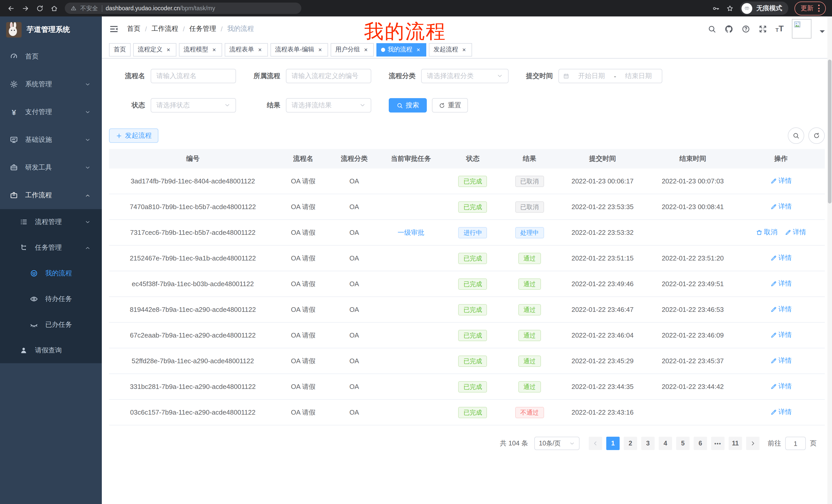 The width and height of the screenshot is (832, 504). I want to click on page-button-6: 6, so click(700, 443).